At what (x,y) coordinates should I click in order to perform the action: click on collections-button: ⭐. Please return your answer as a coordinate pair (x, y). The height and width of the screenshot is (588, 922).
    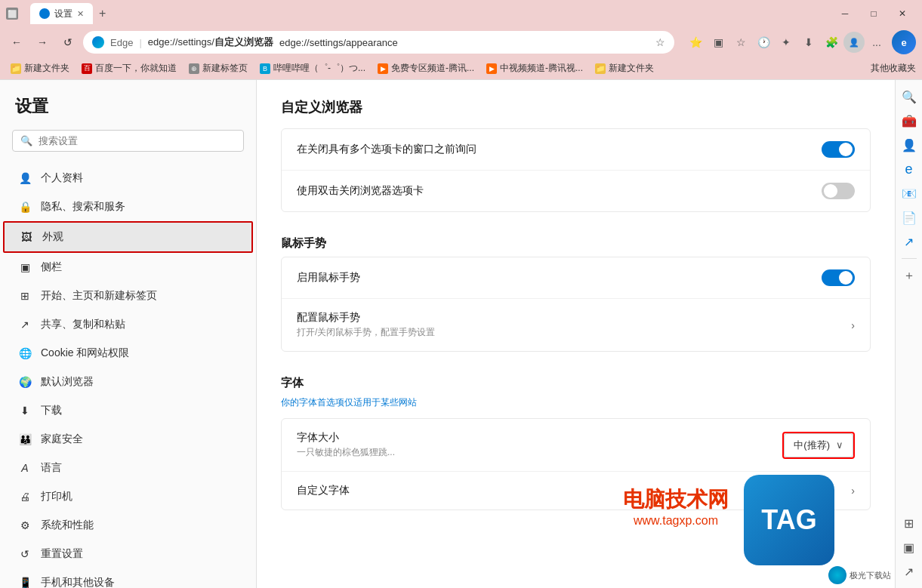
    Looking at the image, I should click on (695, 42).